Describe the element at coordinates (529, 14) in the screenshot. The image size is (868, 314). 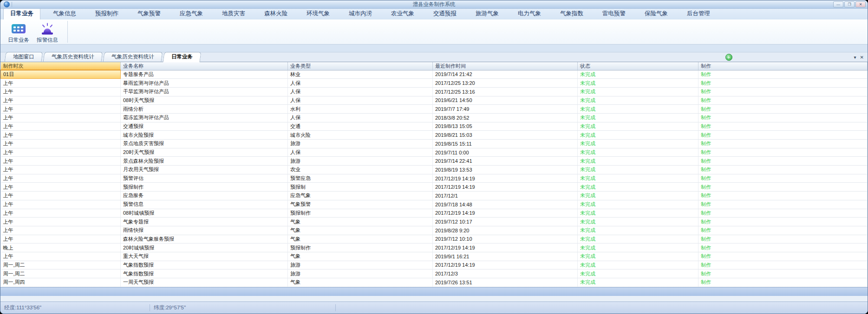
I see `menu-tab: 电力气象` at that location.